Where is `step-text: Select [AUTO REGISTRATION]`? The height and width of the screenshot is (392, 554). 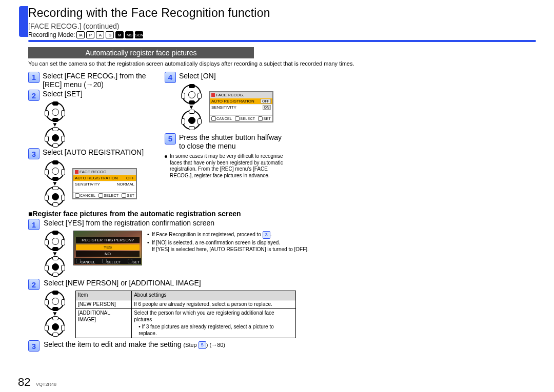 step-text: Select [AUTO REGISTRATION] is located at coordinates (93, 153).